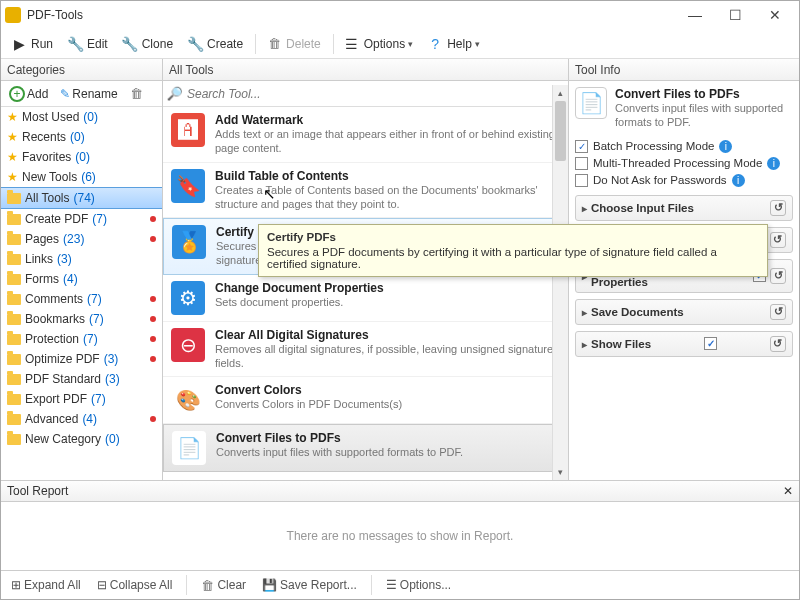  What do you see at coordinates (82, 319) in the screenshot?
I see `category-item: Bookmarks (7)` at bounding box center [82, 319].